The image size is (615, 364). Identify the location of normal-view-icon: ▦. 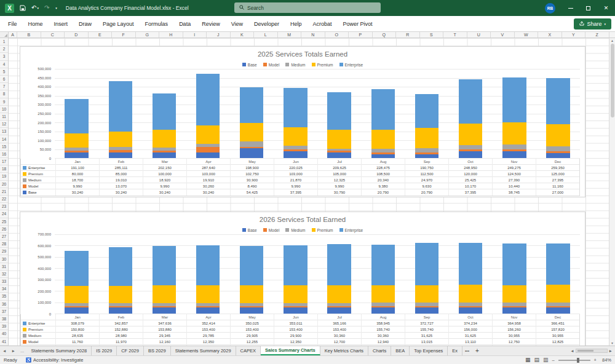
(528, 360).